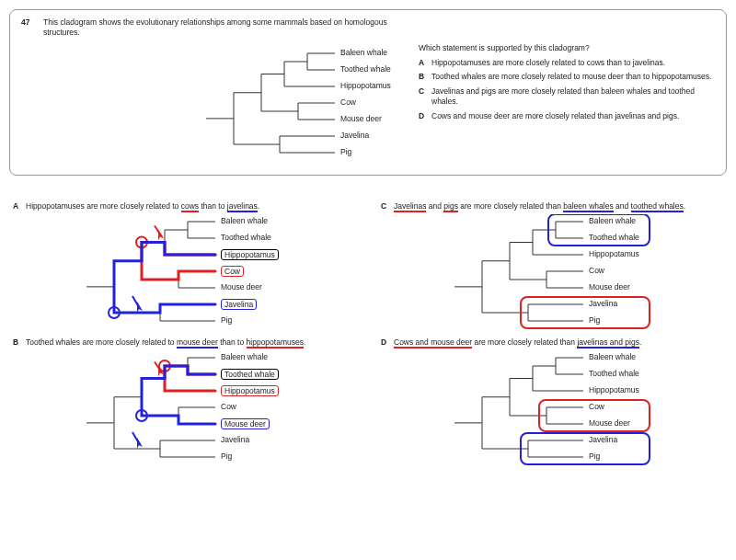 The height and width of the screenshot is (560, 736). What do you see at coordinates (425, 63) in the screenshot?
I see `option-letter: A` at bounding box center [425, 63].